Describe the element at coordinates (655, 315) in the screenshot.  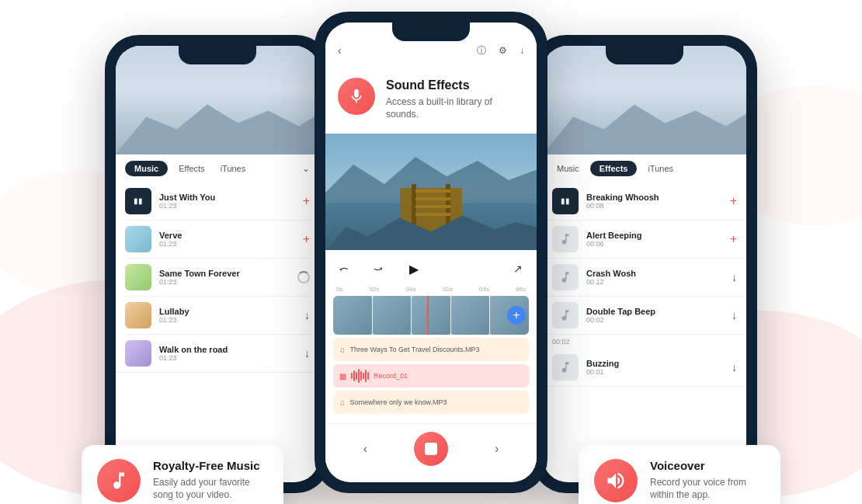
I see `effect-info: Double Tap Beep 00:02` at that location.